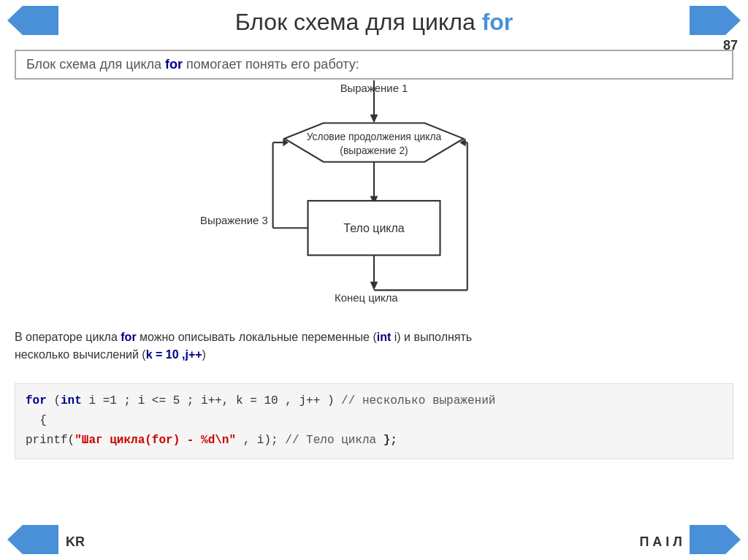  Describe the element at coordinates (431, 337) in the screenshot. I see `desc-text1c: i) и выполнять` at that location.